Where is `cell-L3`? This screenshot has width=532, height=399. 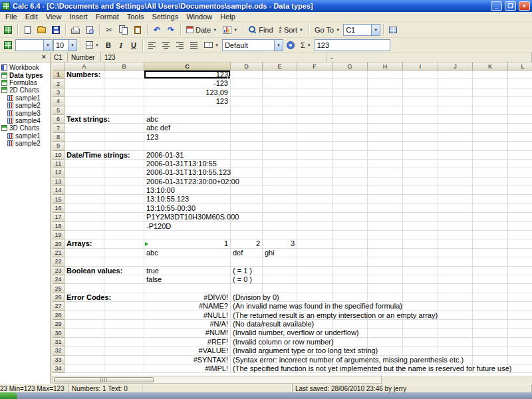 cell-L3 is located at coordinates (520, 93).